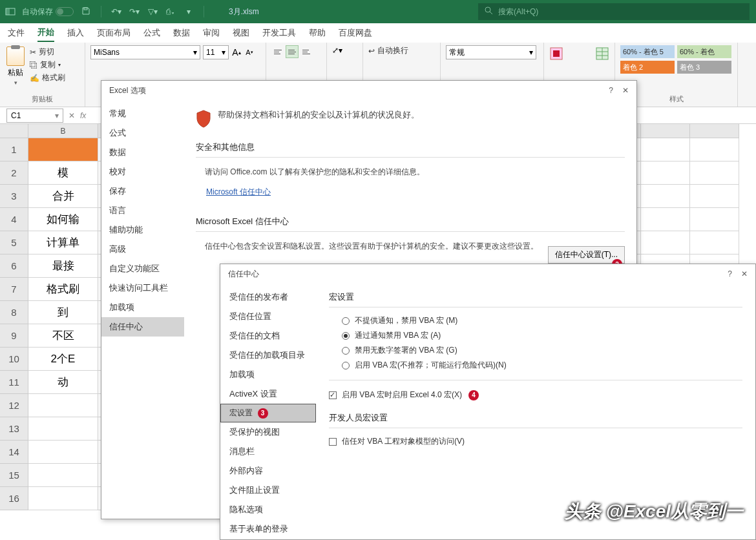  Describe the element at coordinates (143, 152) in the screenshot. I see `opt-data: 数据` at that location.